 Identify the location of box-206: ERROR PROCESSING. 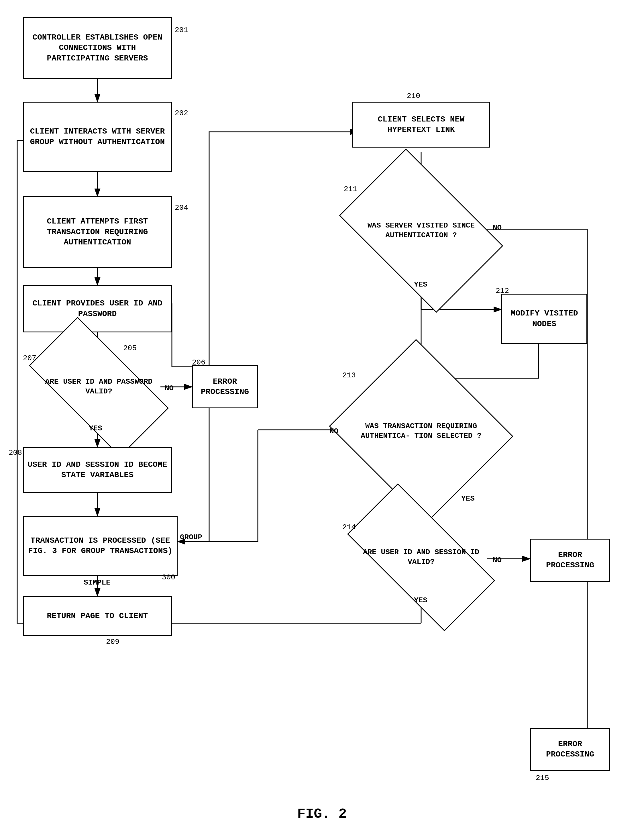
(225, 387).